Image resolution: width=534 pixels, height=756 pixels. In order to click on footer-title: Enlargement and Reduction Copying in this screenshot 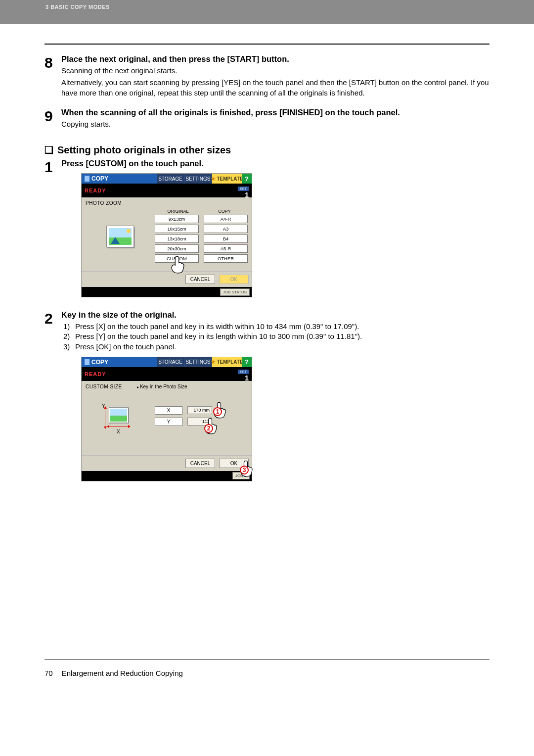, I will do `click(123, 673)`.